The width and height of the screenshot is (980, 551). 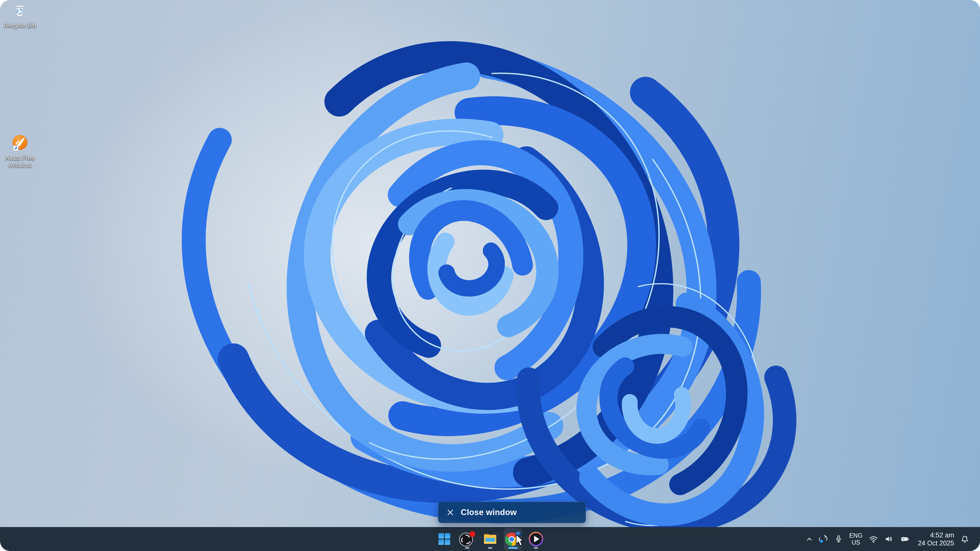 What do you see at coordinates (905, 539) in the screenshot?
I see `battery-charging-icon` at bounding box center [905, 539].